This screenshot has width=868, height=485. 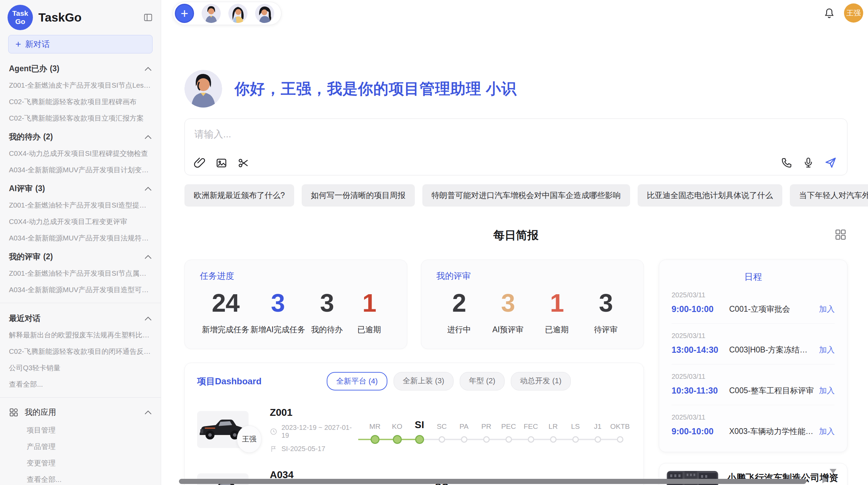 I want to click on stat-cell: 3新增AI完成任务, so click(x=278, y=312).